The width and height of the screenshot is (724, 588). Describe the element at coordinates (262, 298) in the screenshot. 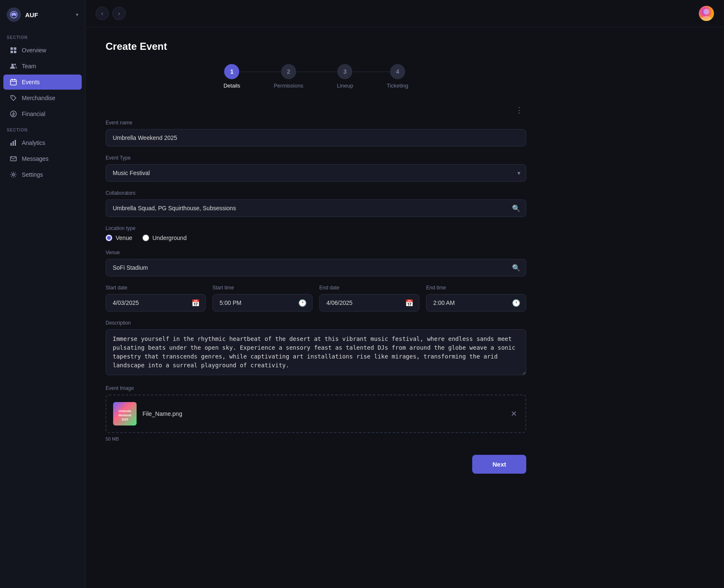

I see `start-time-group: Start time 🕐` at that location.